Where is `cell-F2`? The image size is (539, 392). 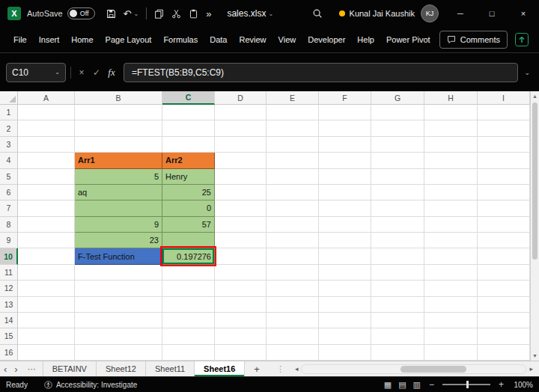
cell-F2 is located at coordinates (345, 129).